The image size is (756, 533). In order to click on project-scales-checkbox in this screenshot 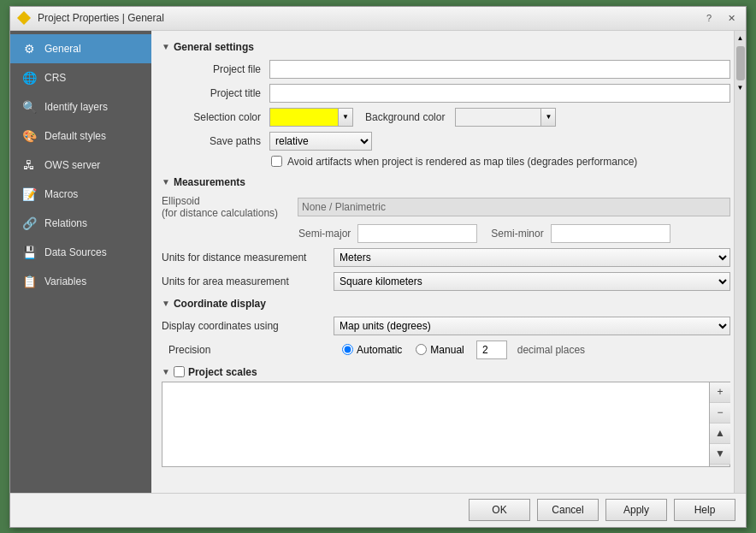, I will do `click(180, 371)`.